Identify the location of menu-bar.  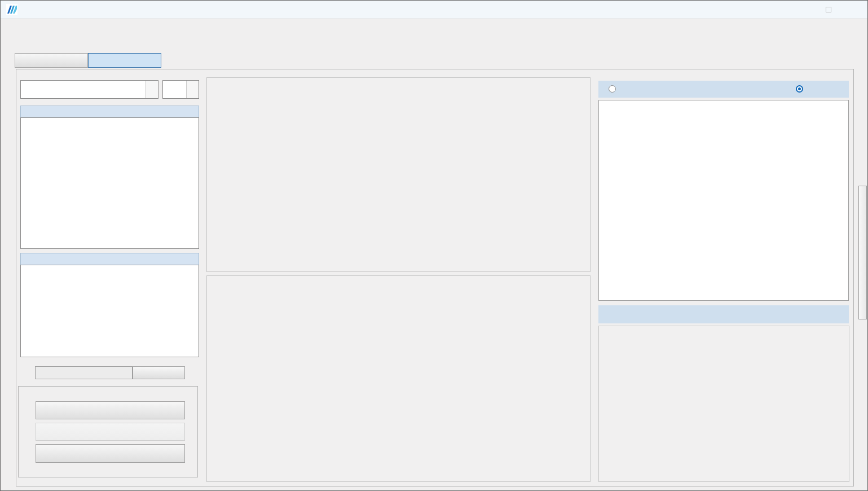
(434, 25).